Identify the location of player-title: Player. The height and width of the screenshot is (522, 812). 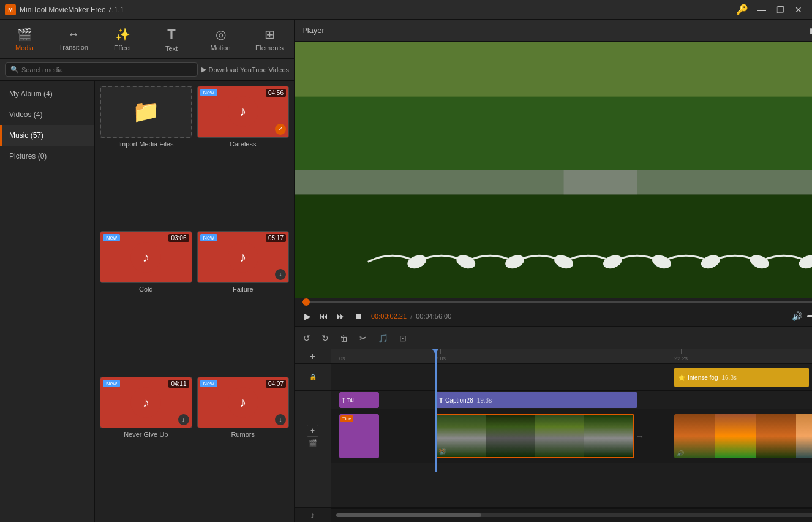
(314, 31).